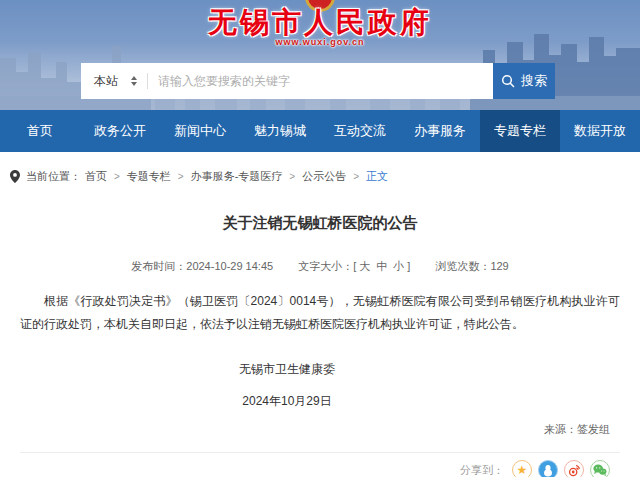 This screenshot has width=640, height=477. What do you see at coordinates (320, 266) in the screenshot?
I see `article-meta: 发布时间：2024-10-29 14:45 文字大小：[大中小] 浏览次数：12…` at bounding box center [320, 266].